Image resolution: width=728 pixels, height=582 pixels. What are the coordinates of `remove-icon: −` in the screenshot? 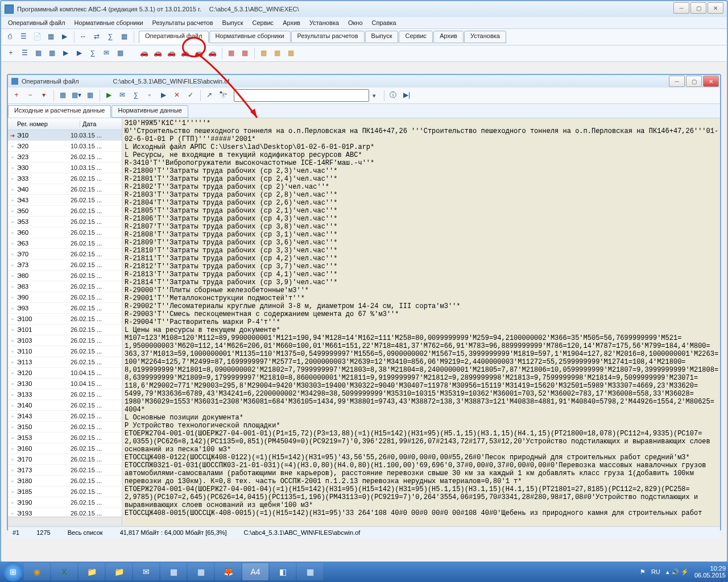 It's located at (30, 95).